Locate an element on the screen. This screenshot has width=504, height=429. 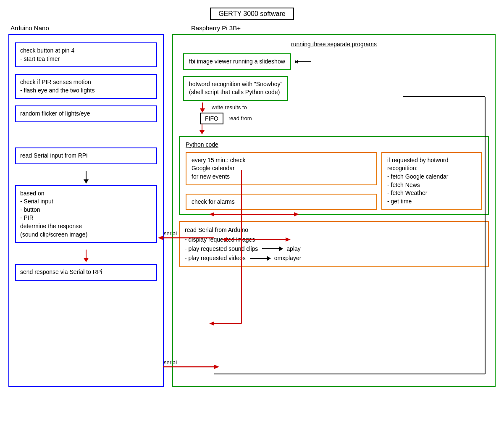
page-title: GERTY 3000 software is located at coordinates (252, 14).